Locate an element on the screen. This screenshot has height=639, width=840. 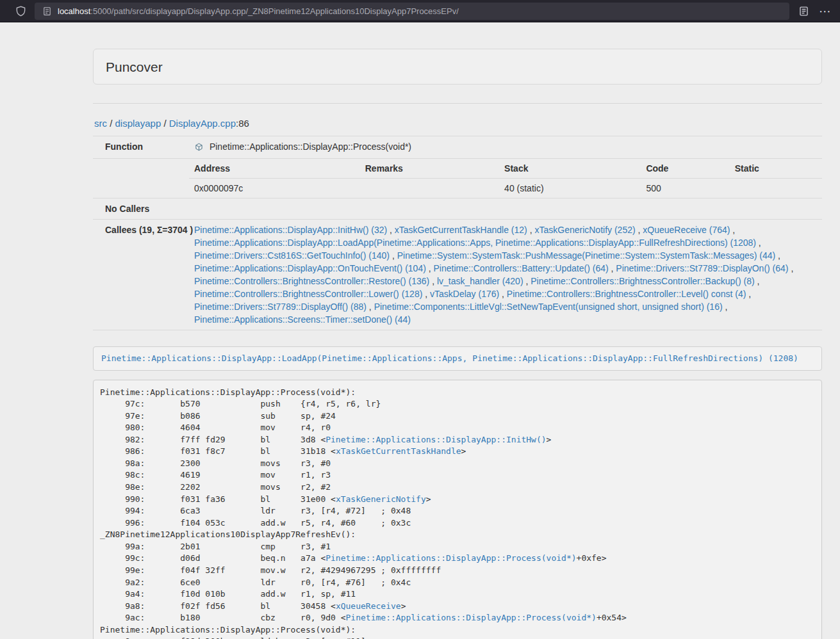
highlighted-symbol-panel: Pinetime::Applications::DisplayApp::Load… is located at coordinates (457, 359).